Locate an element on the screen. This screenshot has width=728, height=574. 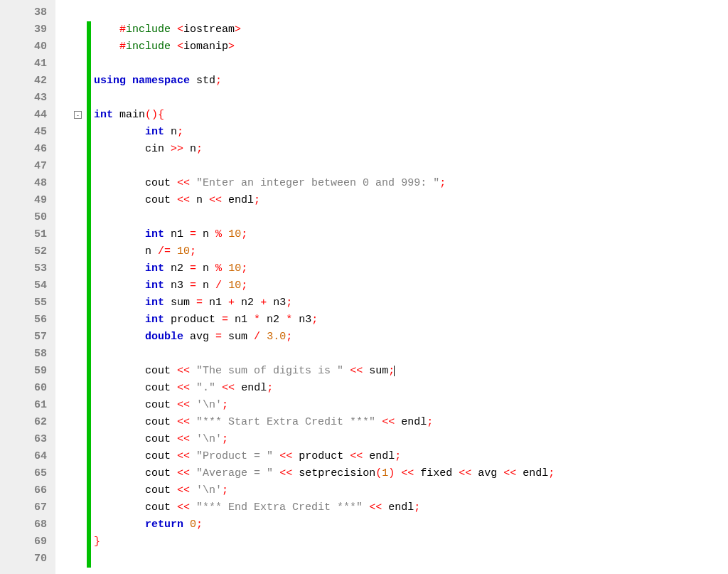
code-line: cout << n << endl; is located at coordinates (411, 201).